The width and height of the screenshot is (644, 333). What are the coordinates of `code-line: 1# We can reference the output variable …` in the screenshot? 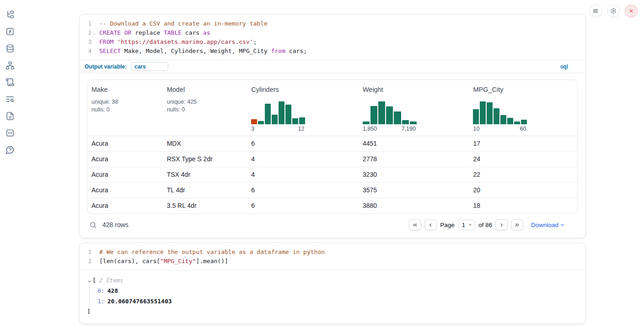 It's located at (333, 252).